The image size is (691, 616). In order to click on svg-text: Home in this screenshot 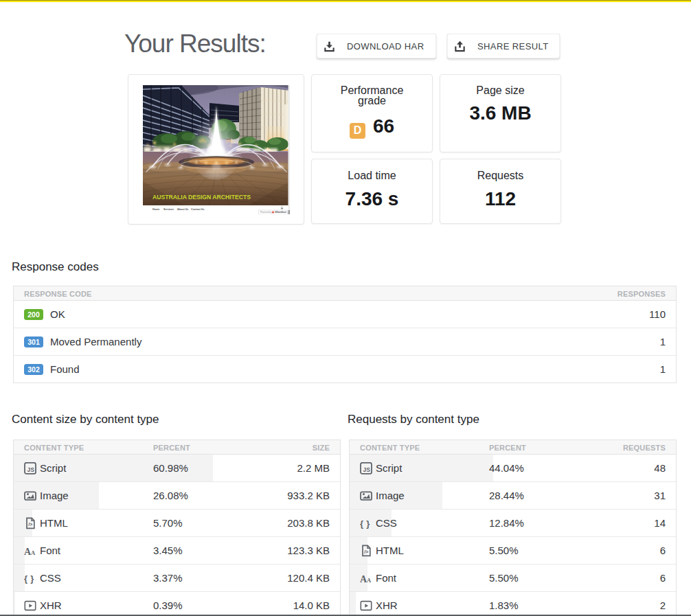, I will do `click(156, 209)`.